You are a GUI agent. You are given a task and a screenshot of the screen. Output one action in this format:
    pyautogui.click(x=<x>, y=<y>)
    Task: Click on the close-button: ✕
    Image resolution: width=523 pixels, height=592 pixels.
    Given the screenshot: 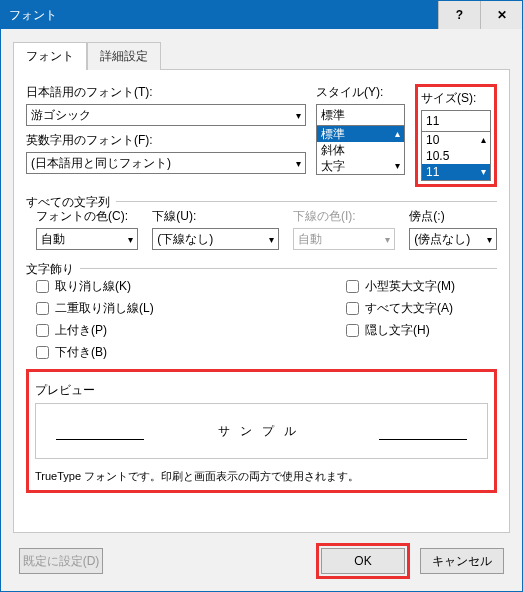 What is the action you would take?
    pyautogui.click(x=501, y=15)
    